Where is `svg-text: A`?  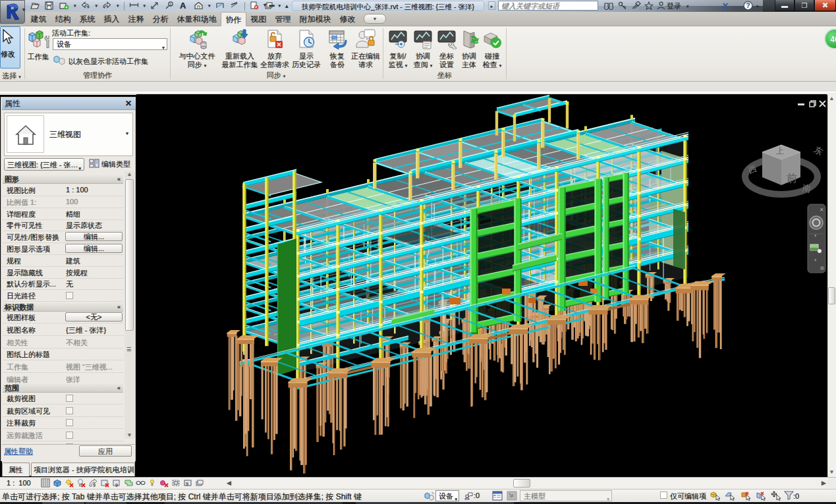
svg-text: A is located at coordinates (183, 5).